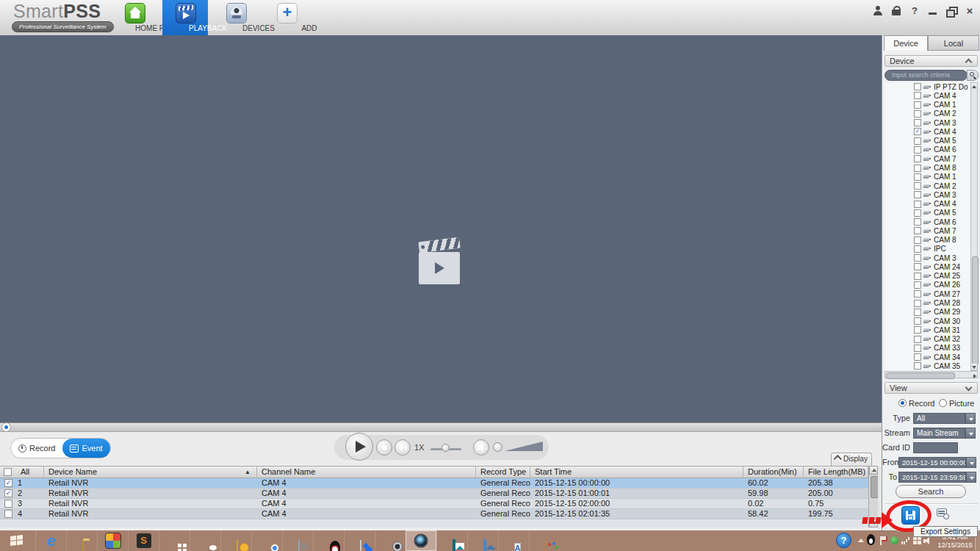  What do you see at coordinates (6, 428) in the screenshot?
I see `timeline-expand-handle` at bounding box center [6, 428].